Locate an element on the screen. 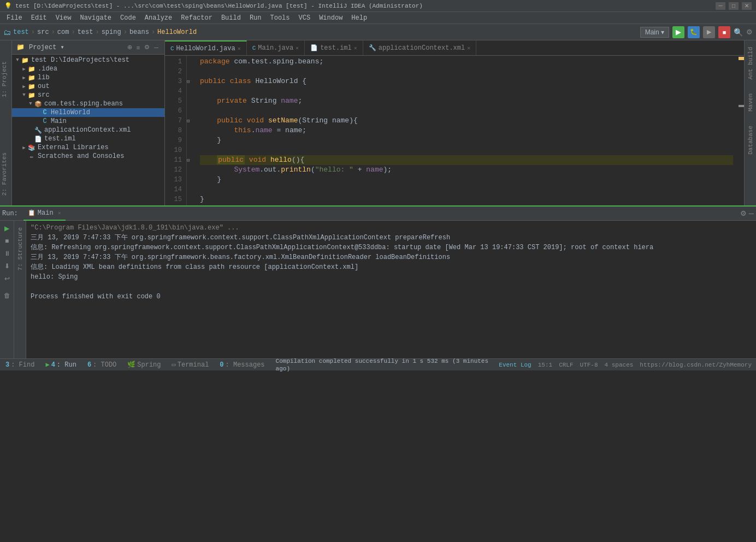  search-button: 🔍 is located at coordinates (739, 32).